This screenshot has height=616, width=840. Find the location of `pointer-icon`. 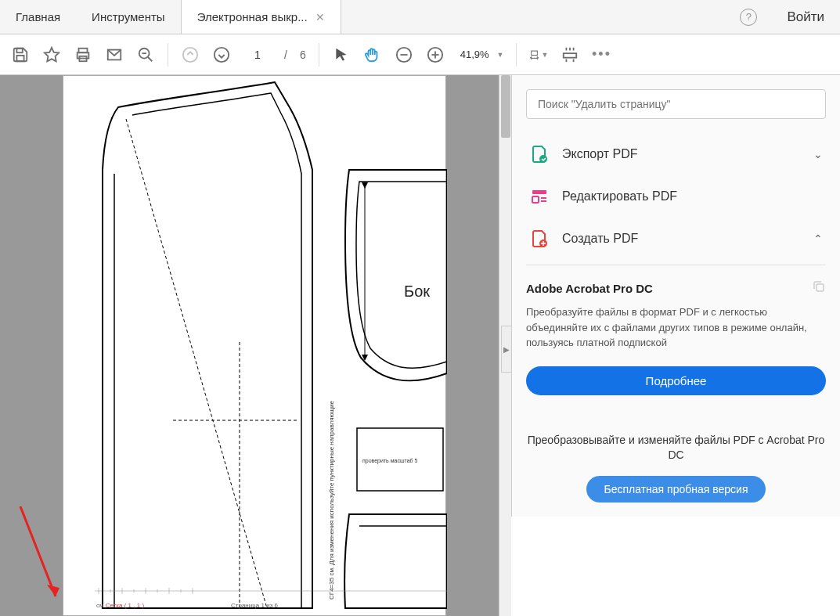

pointer-icon is located at coordinates (341, 55).